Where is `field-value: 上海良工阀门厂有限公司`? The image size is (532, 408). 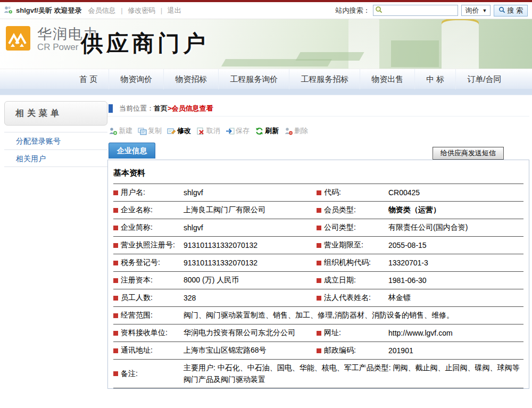 field-value: 上海良工阀门厂有限公司 is located at coordinates (250, 210).